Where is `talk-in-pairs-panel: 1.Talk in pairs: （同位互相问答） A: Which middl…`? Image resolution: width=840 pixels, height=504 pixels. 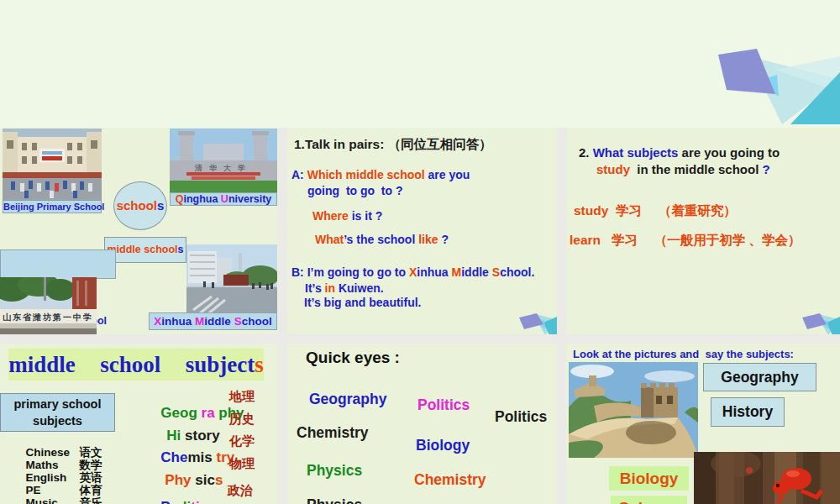 talk-in-pairs-panel: 1.Talk in pairs: （同位互相问答） A: Which middl… is located at coordinates (422, 231).